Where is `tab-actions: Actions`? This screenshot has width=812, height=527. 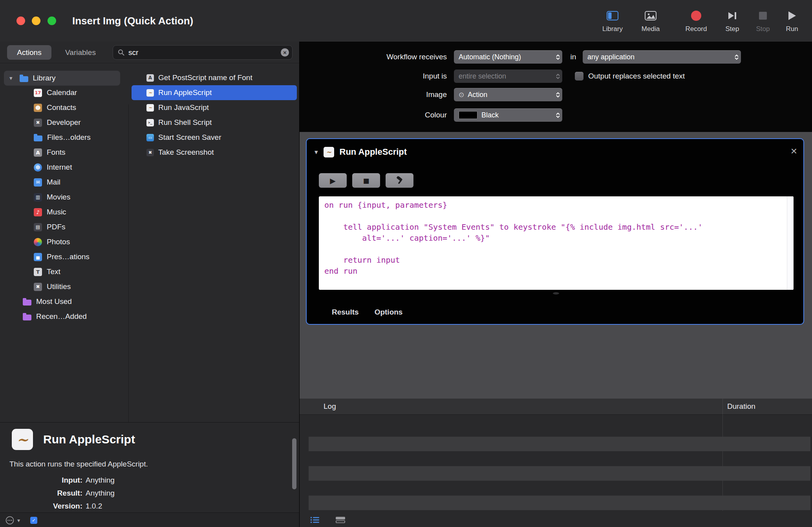 tab-actions: Actions is located at coordinates (29, 53).